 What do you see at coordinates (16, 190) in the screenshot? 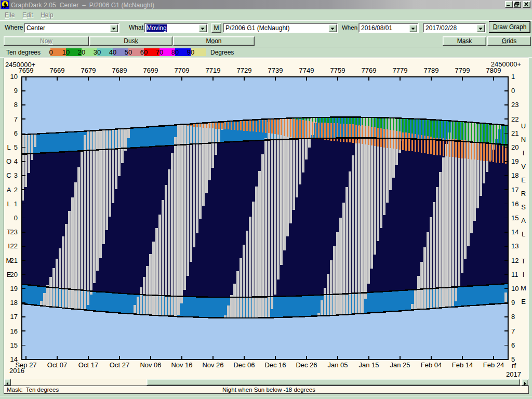
I see `svg-text: 2` at bounding box center [16, 190].